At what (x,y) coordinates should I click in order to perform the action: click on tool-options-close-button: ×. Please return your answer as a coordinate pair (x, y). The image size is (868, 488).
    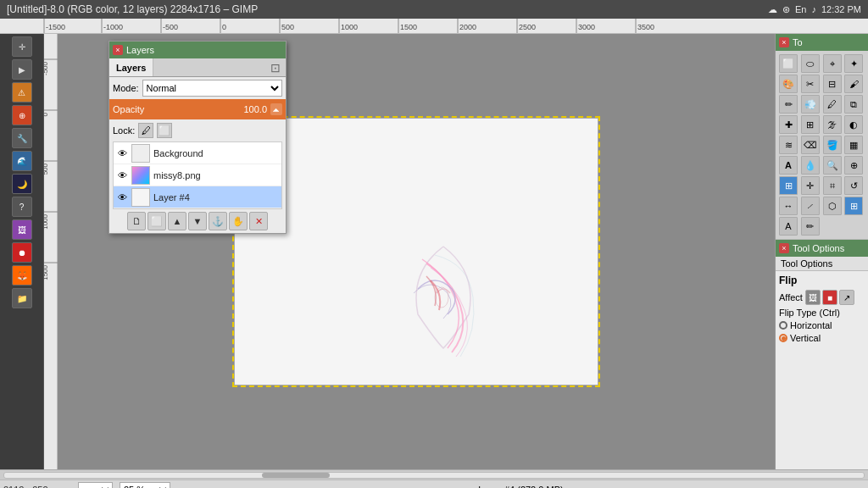
    Looking at the image, I should click on (784, 248).